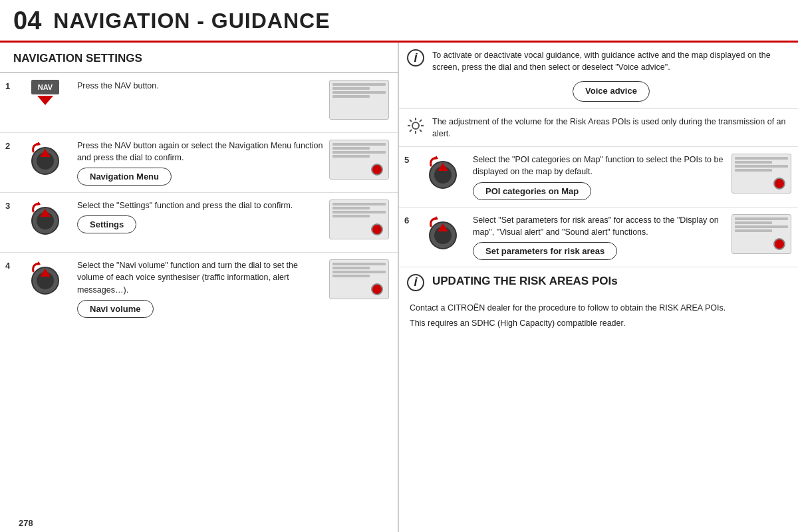  Describe the element at coordinates (761, 234) in the screenshot. I see `step-6-image` at that location.